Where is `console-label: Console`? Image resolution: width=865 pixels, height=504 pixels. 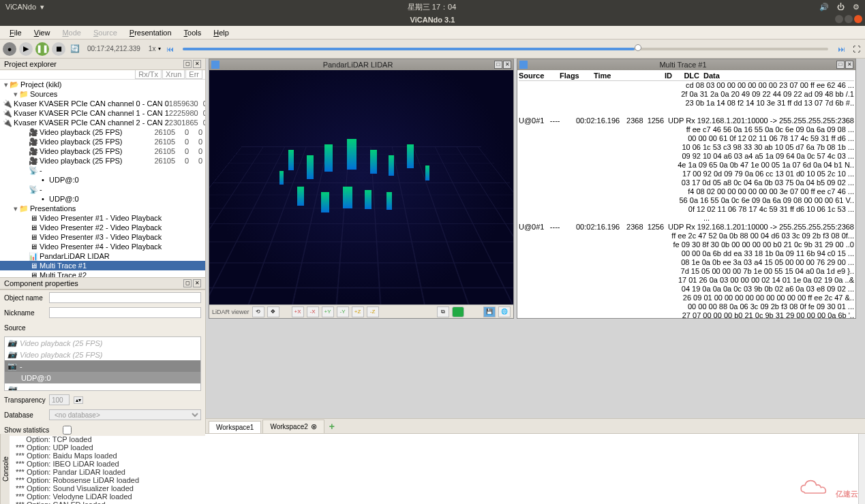
console-label: Console is located at coordinates (5, 469).